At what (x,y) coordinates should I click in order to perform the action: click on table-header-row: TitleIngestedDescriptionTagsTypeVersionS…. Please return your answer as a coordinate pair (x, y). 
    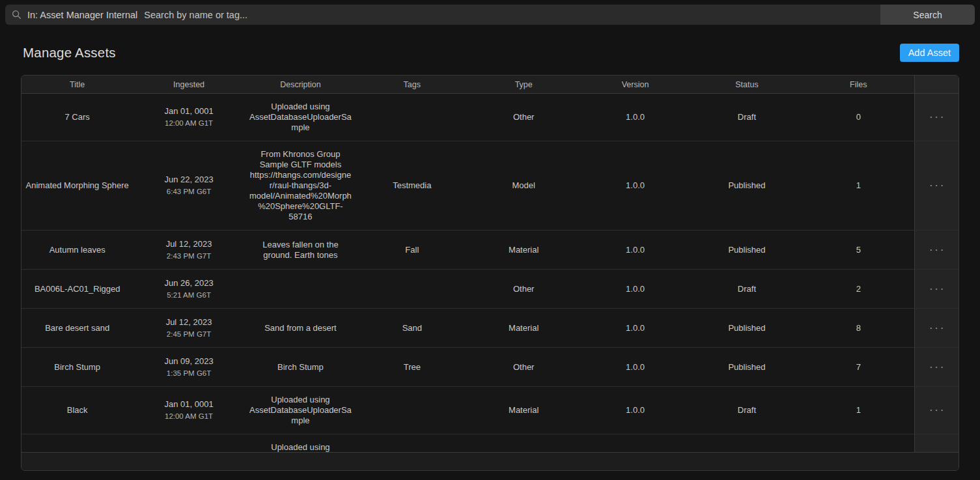
    Looking at the image, I should click on (490, 85).